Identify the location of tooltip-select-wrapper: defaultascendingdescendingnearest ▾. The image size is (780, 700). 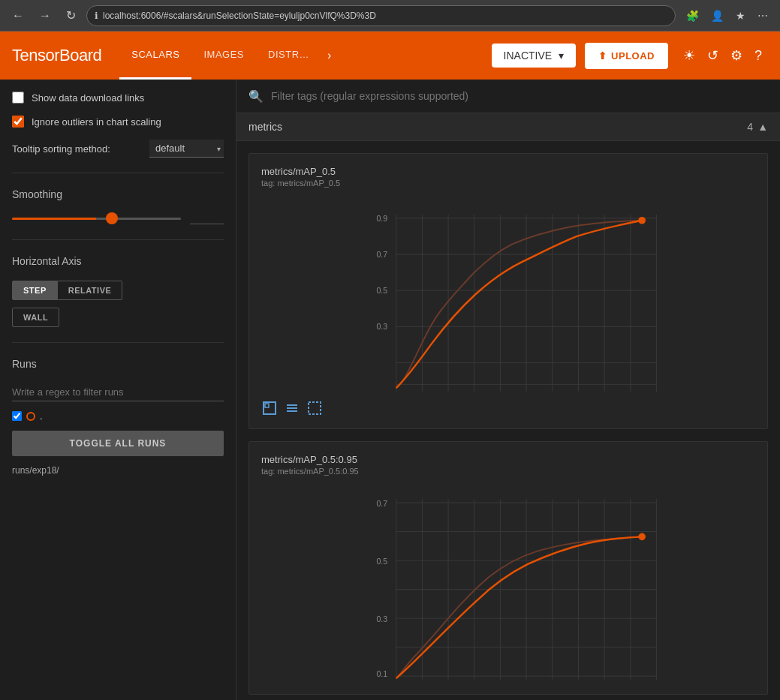
(186, 149).